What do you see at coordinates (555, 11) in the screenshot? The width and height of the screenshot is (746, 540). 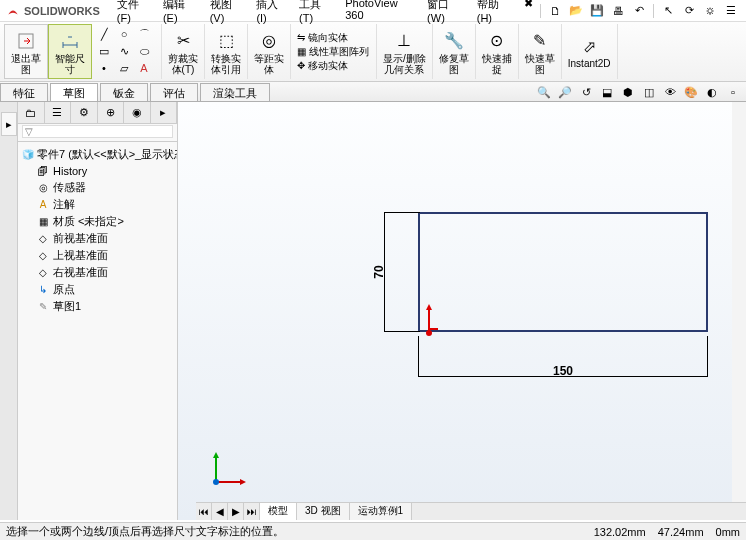 I see `new-doc-icon: 🗋` at bounding box center [555, 11].